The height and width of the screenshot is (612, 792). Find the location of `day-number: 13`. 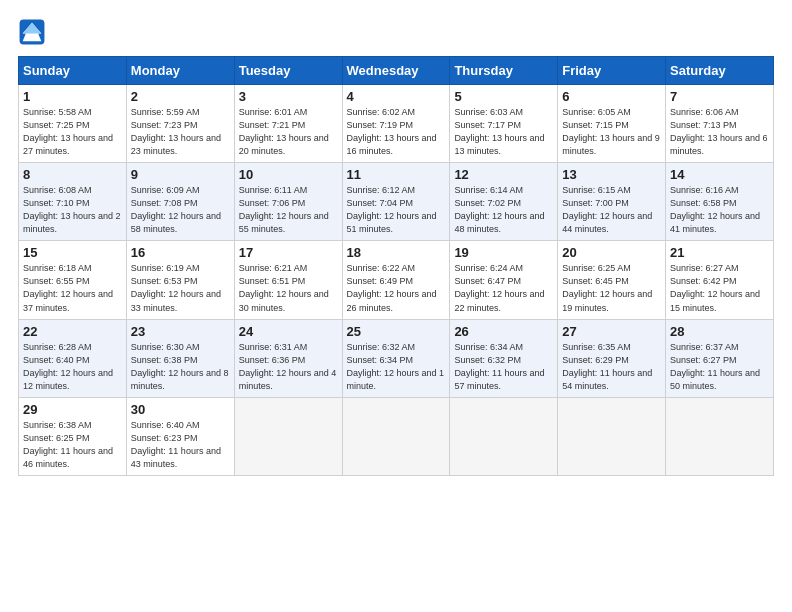

day-number: 13 is located at coordinates (612, 174).